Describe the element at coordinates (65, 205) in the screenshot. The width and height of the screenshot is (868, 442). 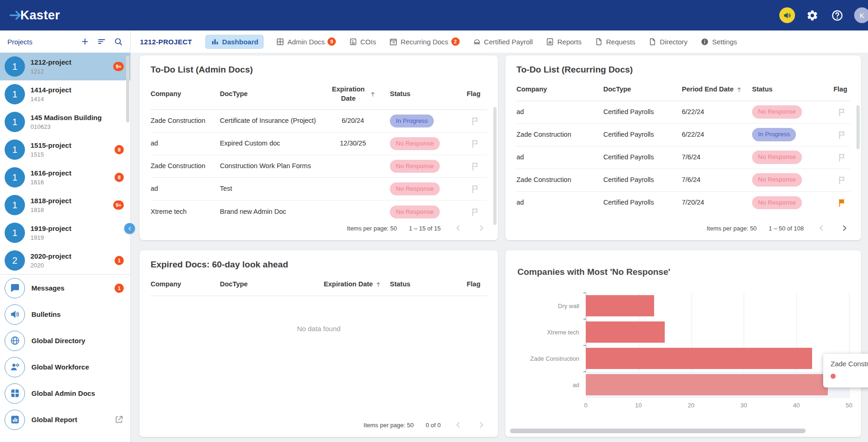
I see `sidebar-project-item: 1 1818-project 1818 9+` at that location.